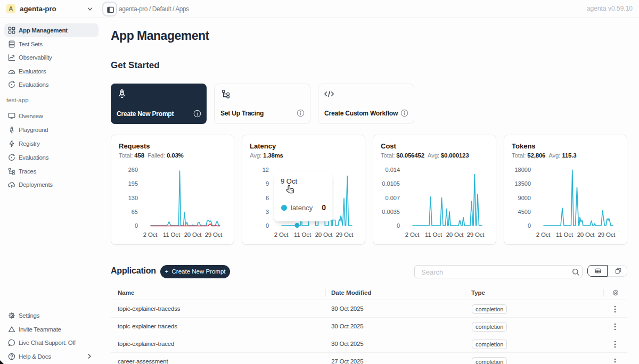  Describe the element at coordinates (525, 198) in the screenshot. I see `svg-text: 9000` at that location.